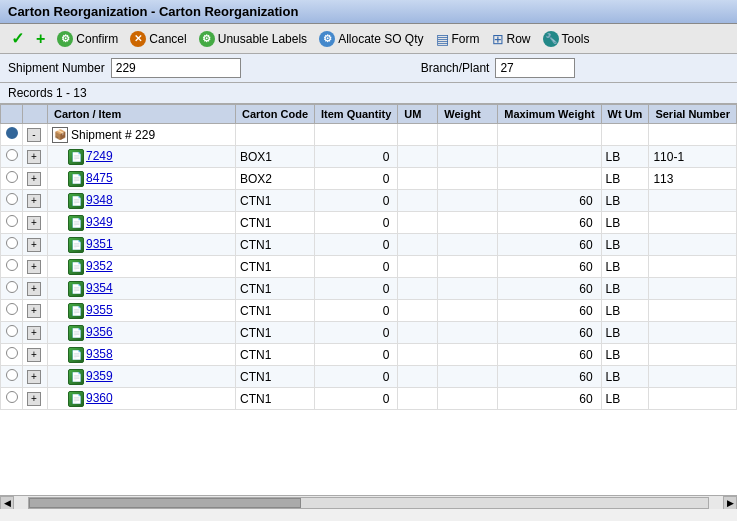  Describe the element at coordinates (142, 377) in the screenshot. I see `carton-item-cell: 📄9359` at that location.